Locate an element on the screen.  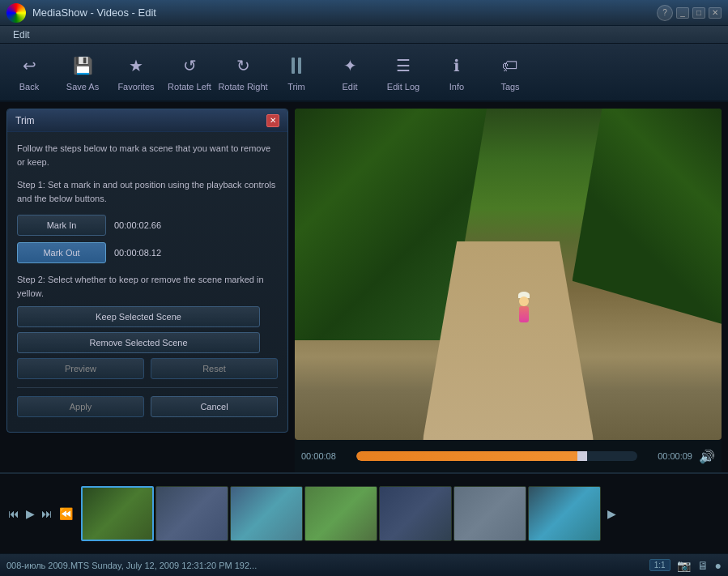
volume-icon: 🔊 is located at coordinates (707, 457).